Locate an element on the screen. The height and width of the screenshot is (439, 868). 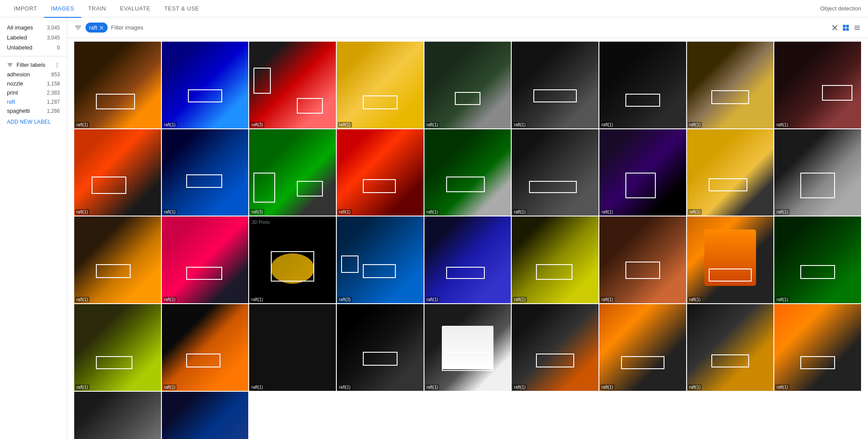
image-label-9: raft(1) is located at coordinates (782, 125).